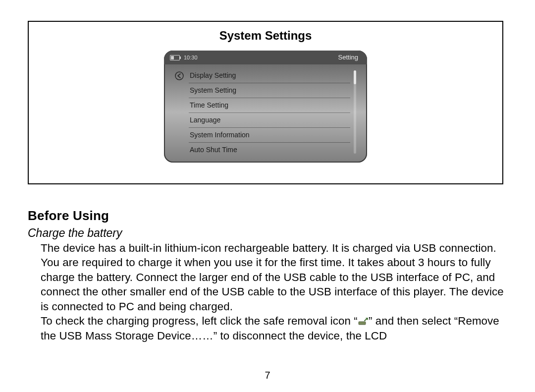  I want to click on menu-item-time-setting: Time Setting, so click(269, 106).